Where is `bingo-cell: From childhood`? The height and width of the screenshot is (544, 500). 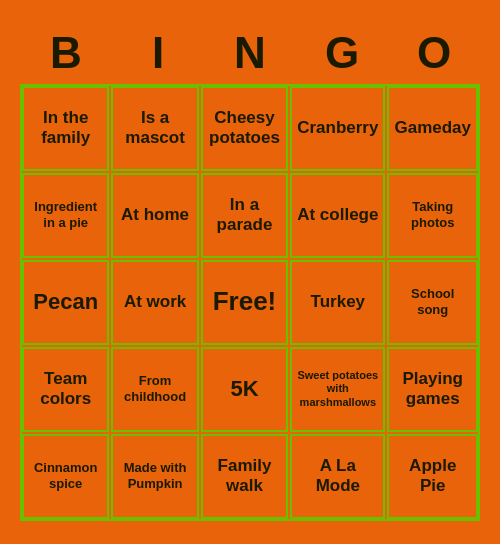
bingo-cell: From childhood is located at coordinates (154, 390).